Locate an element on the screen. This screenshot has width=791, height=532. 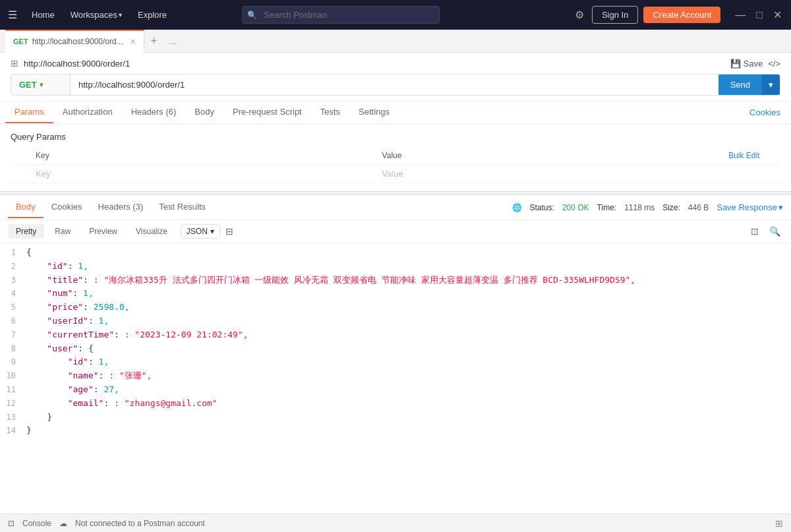
resp-tab-test-results: Test Results is located at coordinates (182, 207).